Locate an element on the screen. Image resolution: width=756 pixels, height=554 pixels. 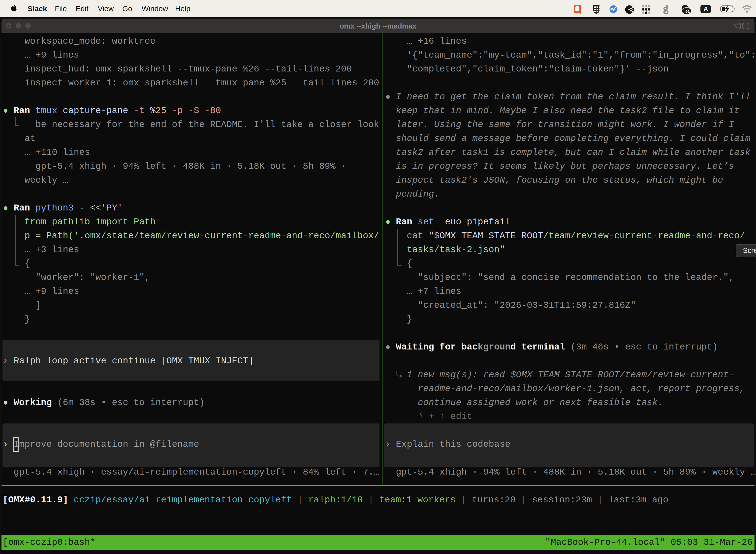
svg-text: ..61 is located at coordinates (686, 11).